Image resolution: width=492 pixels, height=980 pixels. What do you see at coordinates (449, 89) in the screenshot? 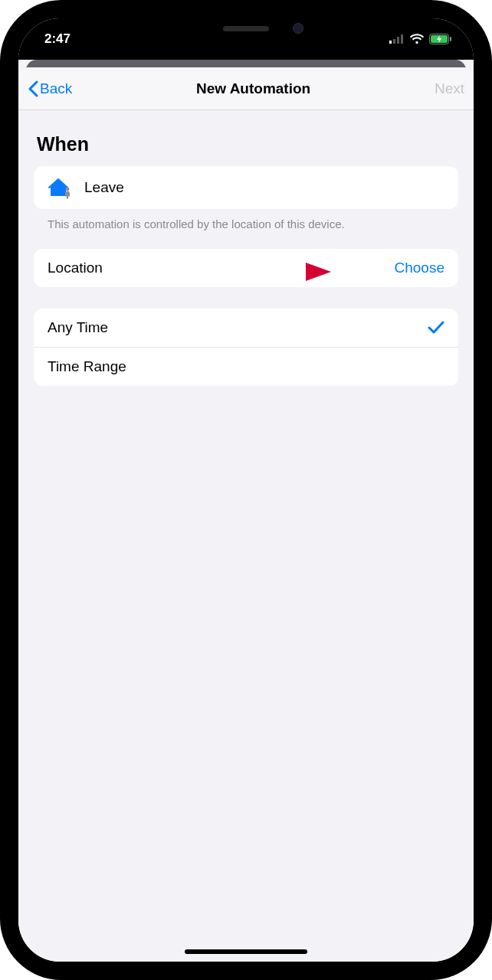
I see `next-button: Next` at bounding box center [449, 89].